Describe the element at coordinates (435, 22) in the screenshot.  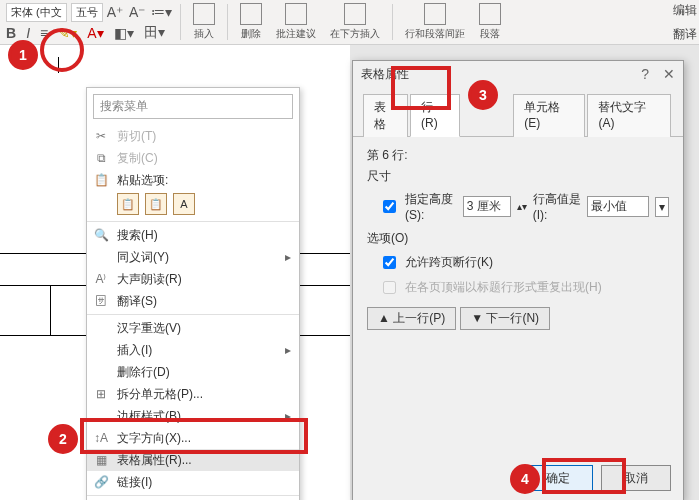
I see `spacing-group: 行和段落间距` at that location.